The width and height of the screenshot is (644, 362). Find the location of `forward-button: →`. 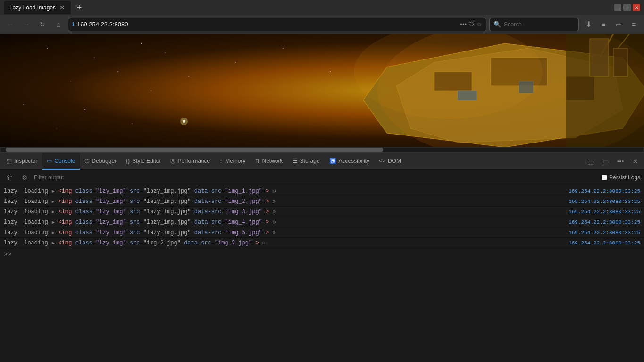

forward-button: → is located at coordinates (26, 25).